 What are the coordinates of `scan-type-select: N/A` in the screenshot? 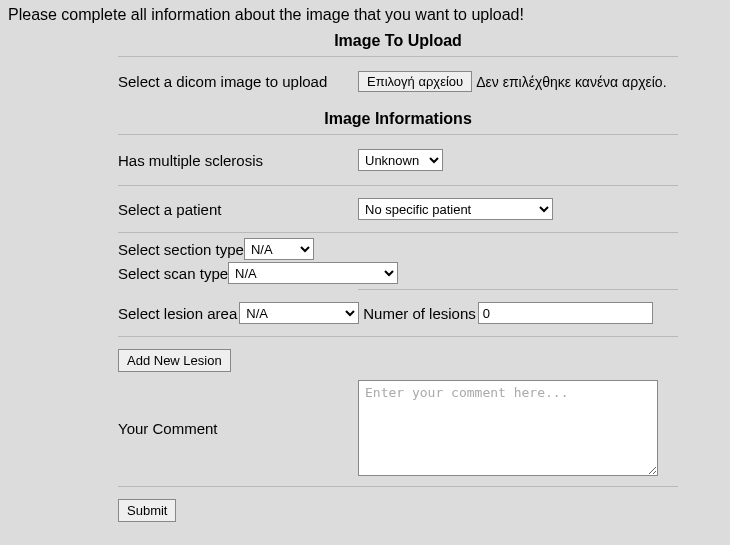 It's located at (313, 273).